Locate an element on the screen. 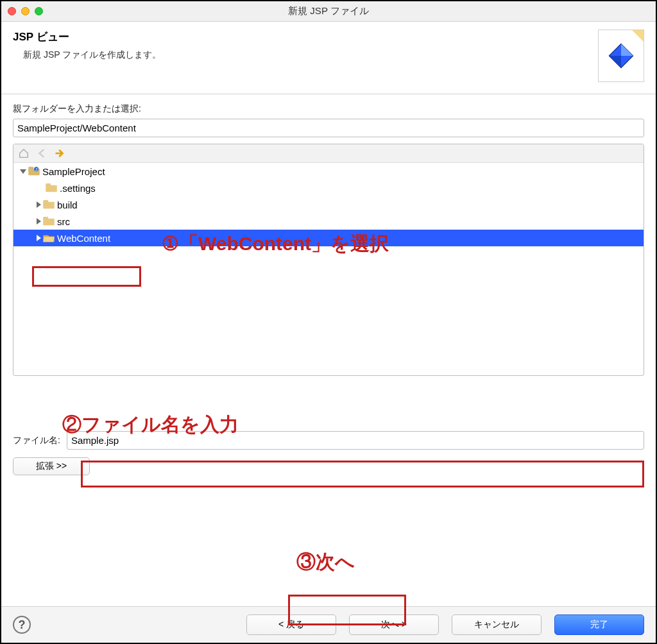 The width and height of the screenshot is (657, 644). back-button: < 戻る is located at coordinates (291, 625).